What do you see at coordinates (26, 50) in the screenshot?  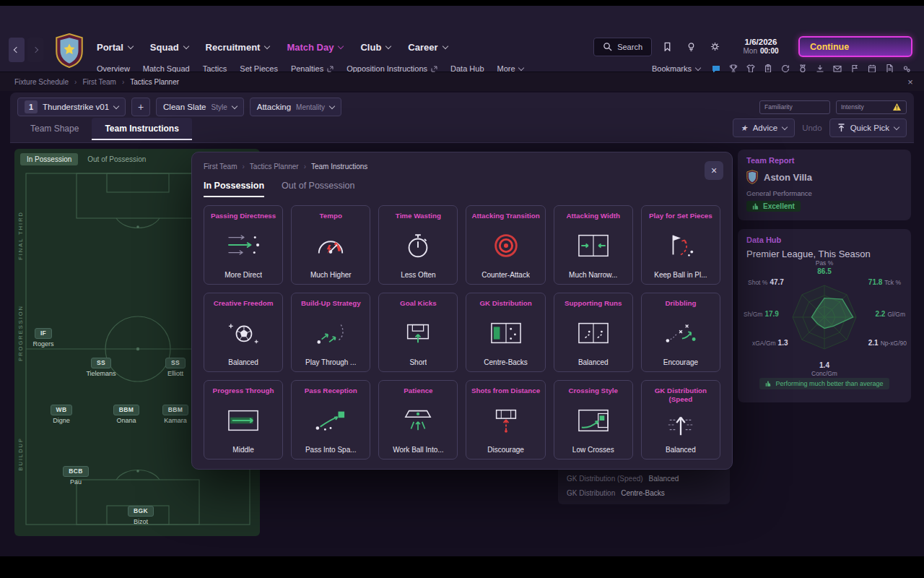 I see `history-nav` at bounding box center [26, 50].